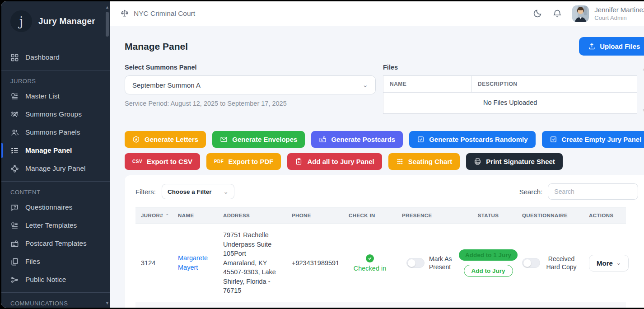 The height and width of the screenshot is (309, 644). I want to click on checkbox-icon, so click(554, 139).